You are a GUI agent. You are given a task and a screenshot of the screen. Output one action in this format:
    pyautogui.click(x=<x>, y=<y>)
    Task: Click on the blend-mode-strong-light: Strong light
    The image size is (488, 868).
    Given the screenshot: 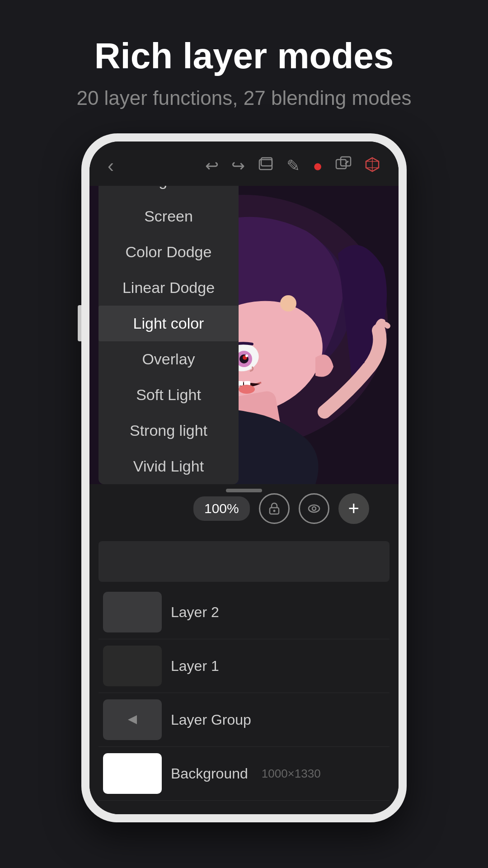 What is the action you would take?
    pyautogui.click(x=169, y=430)
    